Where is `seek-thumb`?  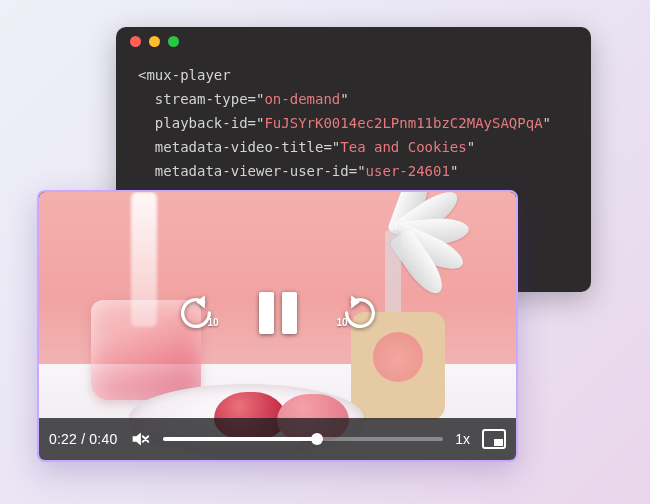
seek-thumb is located at coordinates (317, 439).